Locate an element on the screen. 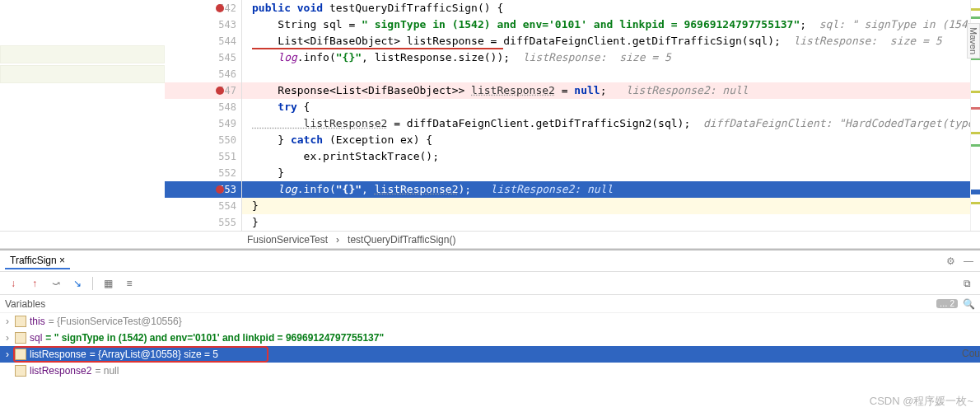  truncated-label: Cou is located at coordinates (971, 353).